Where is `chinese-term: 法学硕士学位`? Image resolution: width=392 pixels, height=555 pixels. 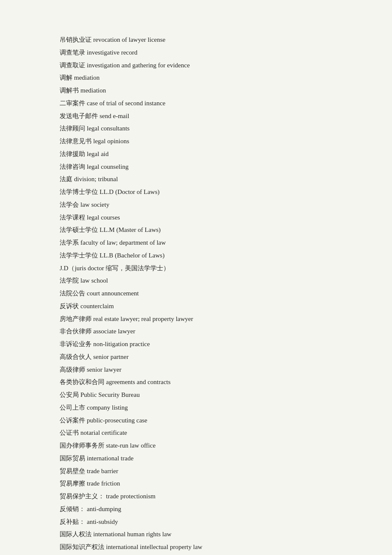
chinese-term: 法学硕士学位 is located at coordinates (79, 230).